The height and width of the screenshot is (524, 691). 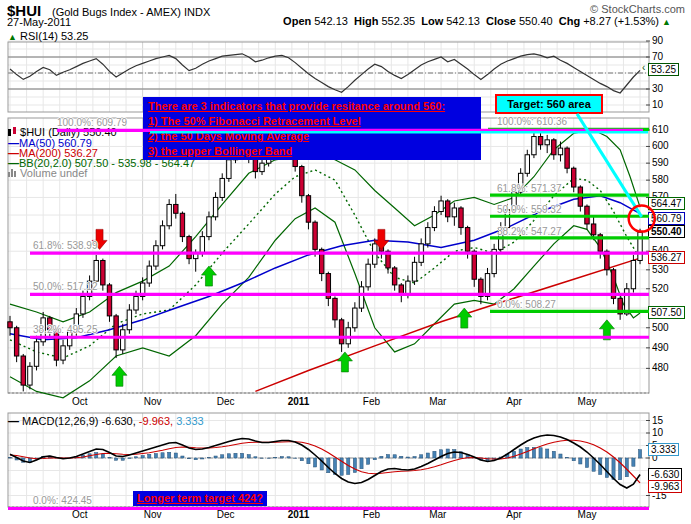 What do you see at coordinates (153, 402) in the screenshot?
I see `x-axis-month-main: Nov` at bounding box center [153, 402].